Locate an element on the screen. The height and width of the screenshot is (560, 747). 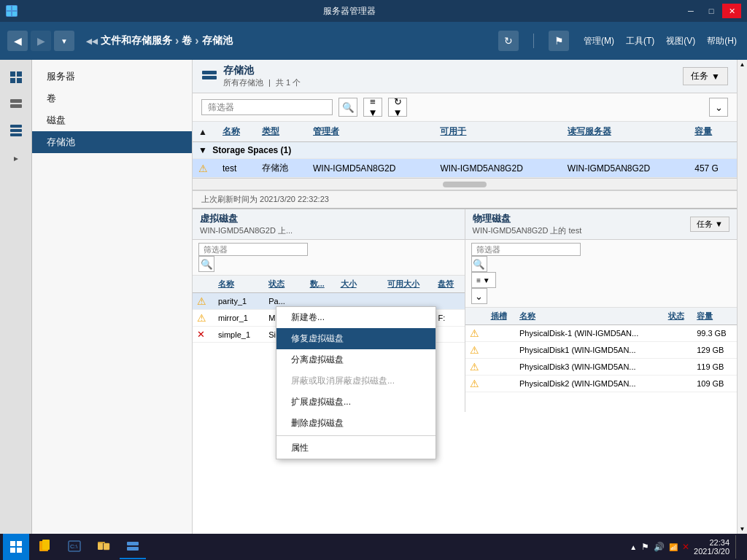
pdisk-row: ⚠ PhysicalDisk-1 (WIN-IGMD5AN... 99.3 GB is located at coordinates (601, 334).